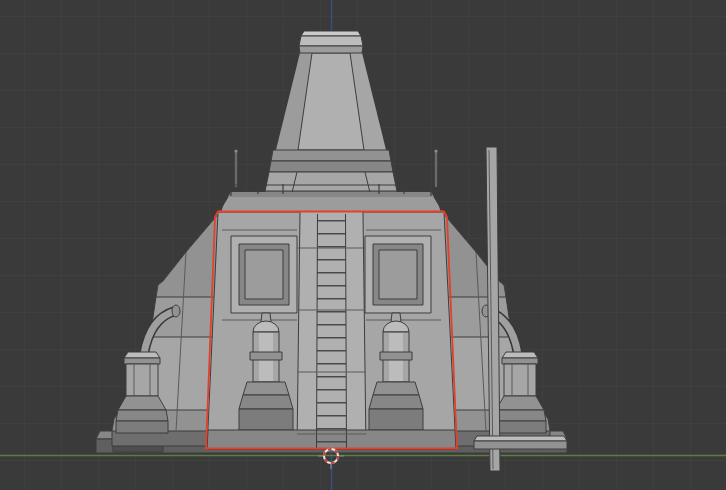 Image resolution: width=726 pixels, height=490 pixels. Describe the element at coordinates (266, 356) in the screenshot. I see `left-pillar-collar` at that location.